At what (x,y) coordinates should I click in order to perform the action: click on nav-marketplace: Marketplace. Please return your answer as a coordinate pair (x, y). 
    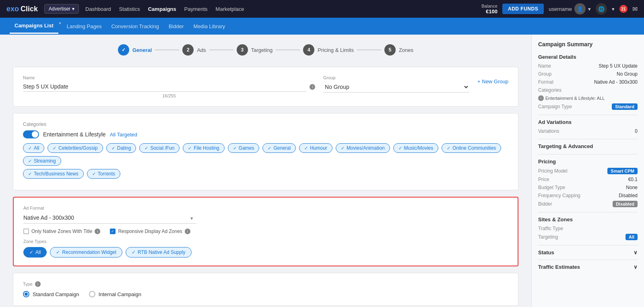
    Looking at the image, I should click on (230, 9).